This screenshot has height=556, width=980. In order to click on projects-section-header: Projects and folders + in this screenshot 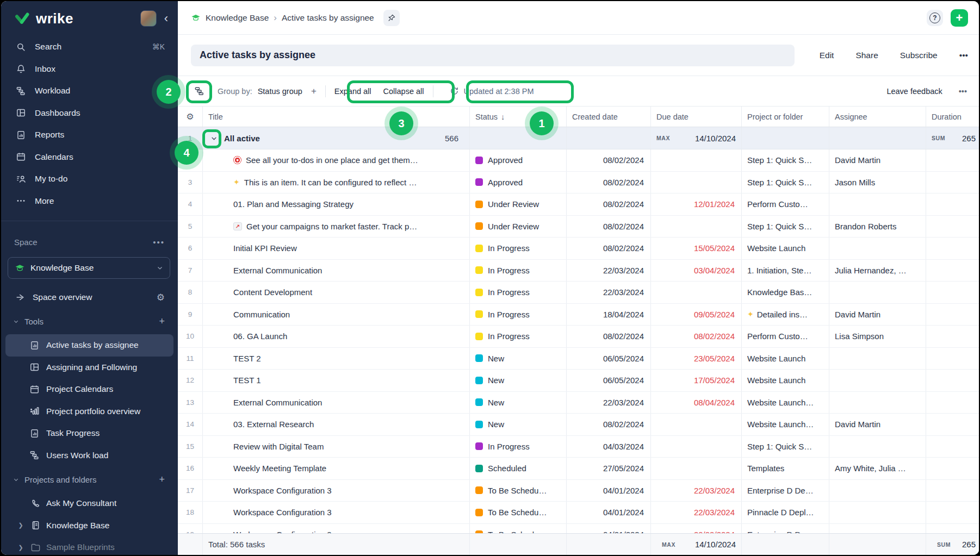, I will do `click(89, 479)`.